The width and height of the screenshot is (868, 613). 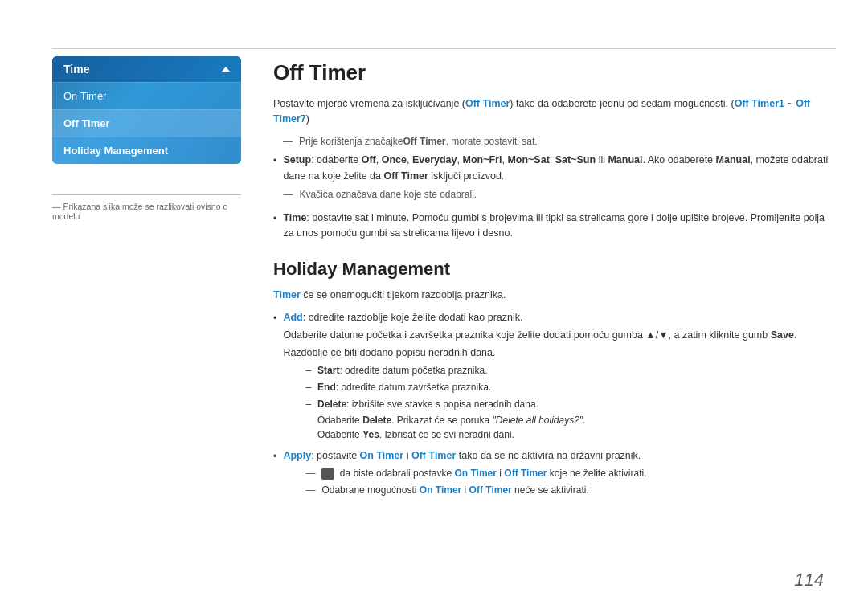 What do you see at coordinates (553, 296) in the screenshot?
I see `holiday-intro: Timer će se onemogućiti tijekom razdoblj…` at bounding box center [553, 296].